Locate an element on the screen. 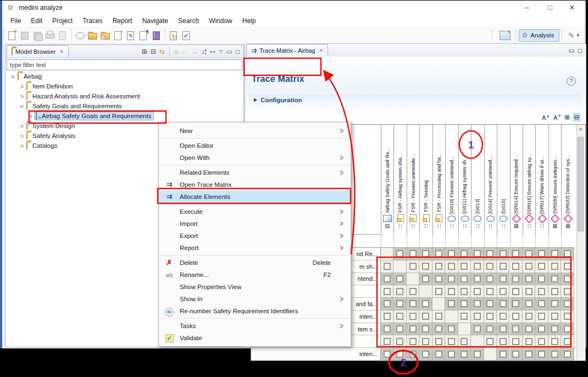  context-menu-item-open-trace-matrix: ⇉Open Trace Matrix is located at coordinates (255, 185).